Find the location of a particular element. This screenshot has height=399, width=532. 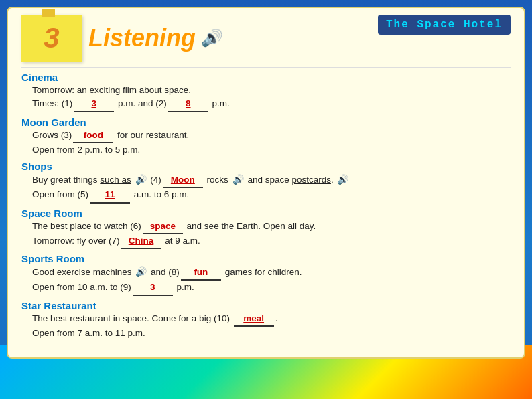

answer-10: meal is located at coordinates (253, 319).